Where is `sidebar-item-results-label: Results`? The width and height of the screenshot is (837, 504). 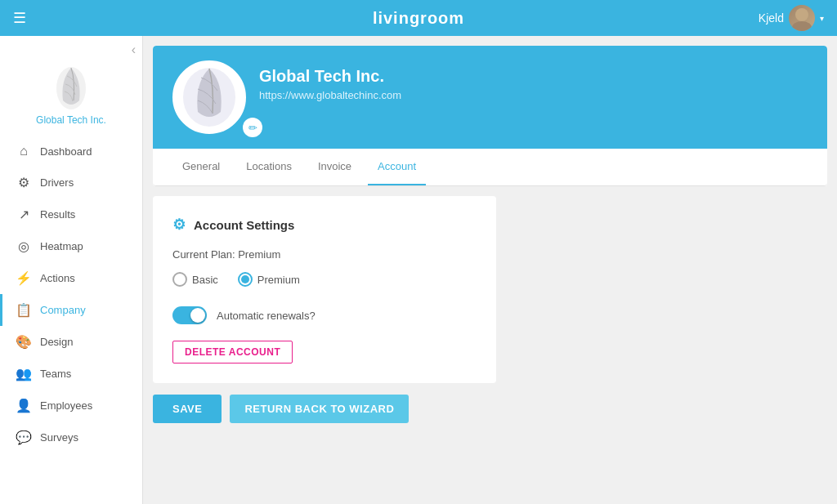 sidebar-item-results-label: Results is located at coordinates (57, 214).